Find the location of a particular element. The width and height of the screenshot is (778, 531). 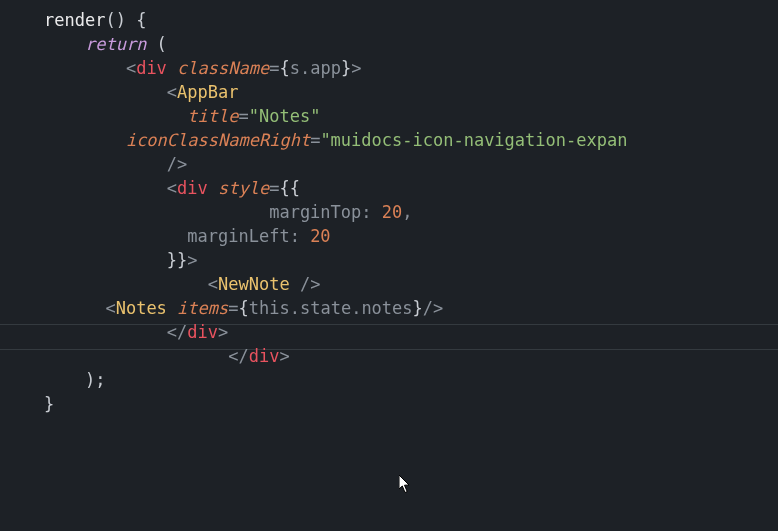

code-line: <Notes items={this.state.notes}/> is located at coordinates (244, 308).